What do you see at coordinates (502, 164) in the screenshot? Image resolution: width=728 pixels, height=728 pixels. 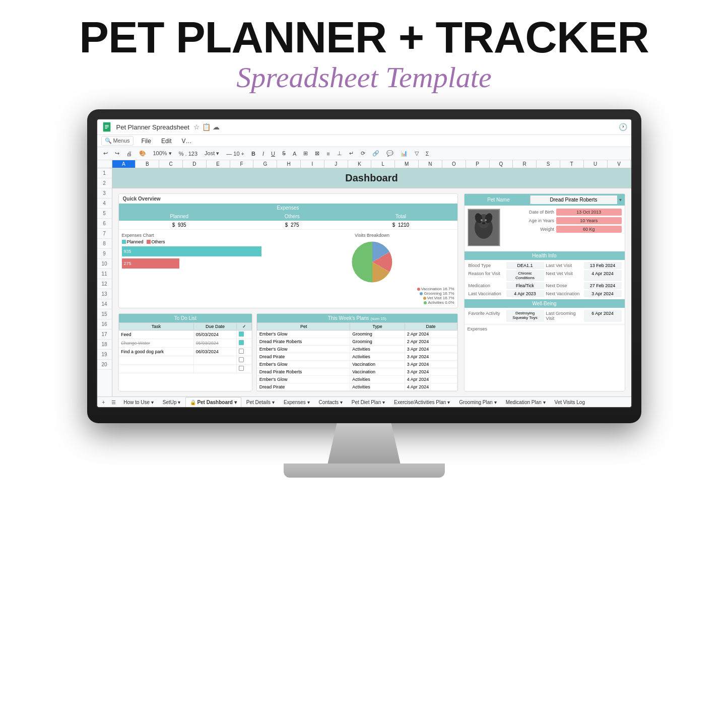 I see `col-q: Q` at bounding box center [502, 164].